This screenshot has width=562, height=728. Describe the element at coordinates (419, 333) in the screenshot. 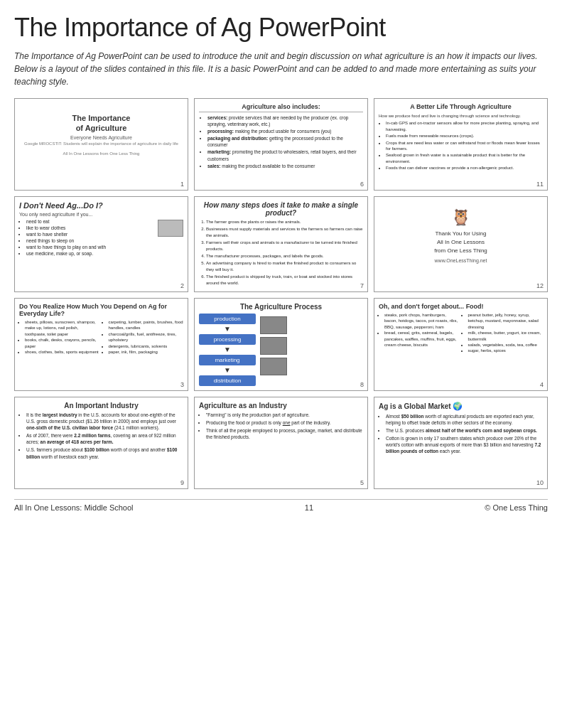

I see `slide-4-col1: steaks, pork chops, hamburgers, bacon, h…` at that location.